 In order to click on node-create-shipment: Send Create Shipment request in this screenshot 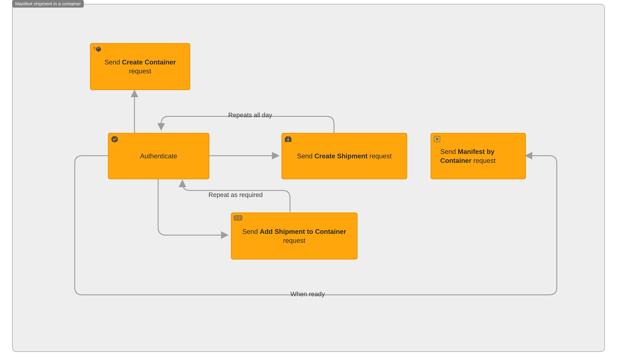, I will do `click(344, 156)`.